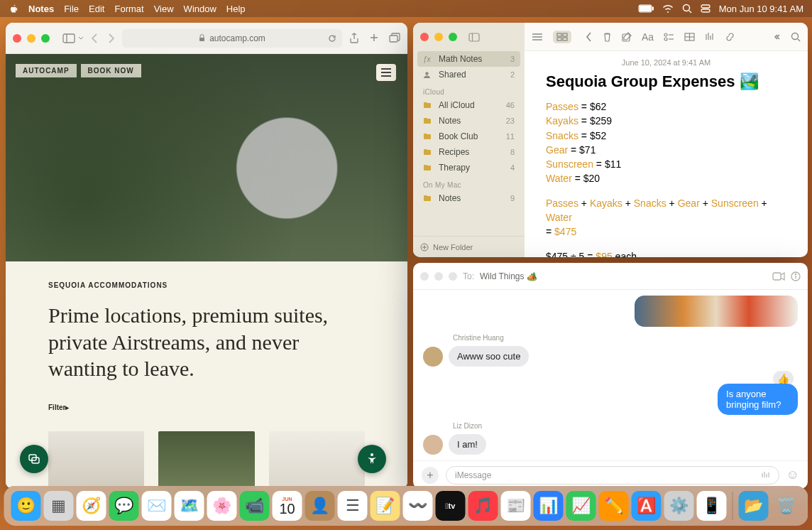 The width and height of the screenshot is (812, 530). Describe the element at coordinates (687, 9) in the screenshot. I see `spotlight-icon` at that location.